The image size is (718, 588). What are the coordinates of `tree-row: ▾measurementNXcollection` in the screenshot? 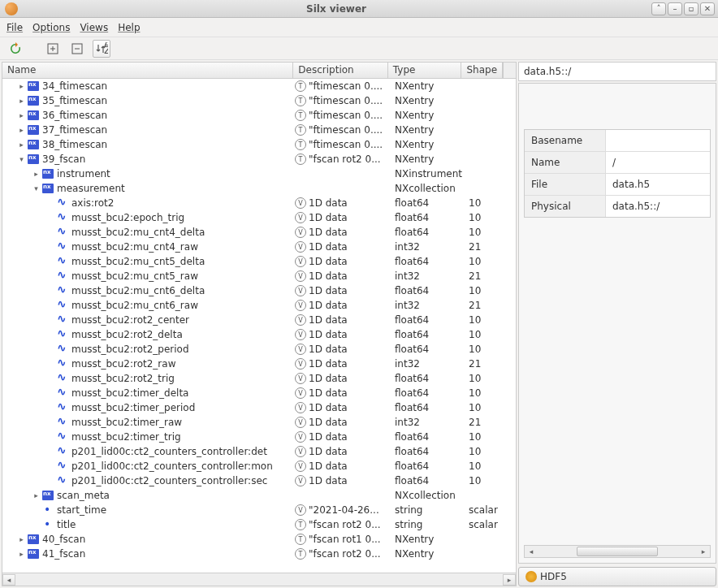 It's located at (259, 188).